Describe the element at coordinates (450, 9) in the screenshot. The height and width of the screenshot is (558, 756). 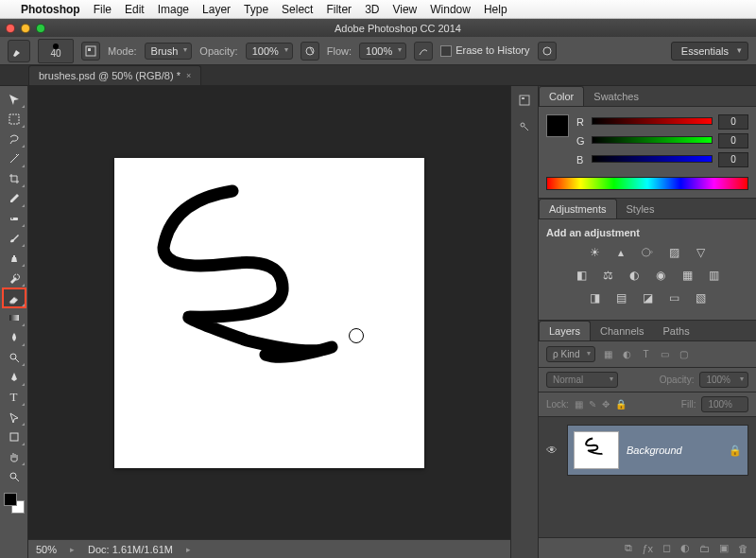
I see `menu-window: Window` at that location.